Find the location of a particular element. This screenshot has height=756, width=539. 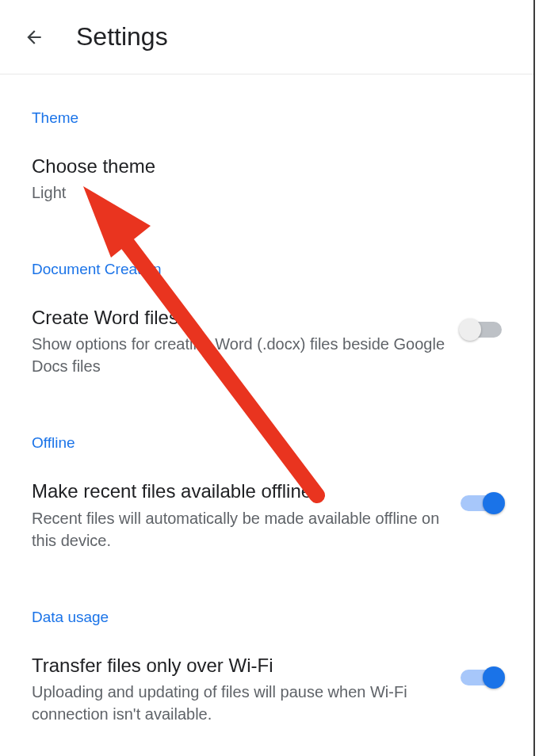

section-header-document-creation: Document Creation is located at coordinates (266, 262).